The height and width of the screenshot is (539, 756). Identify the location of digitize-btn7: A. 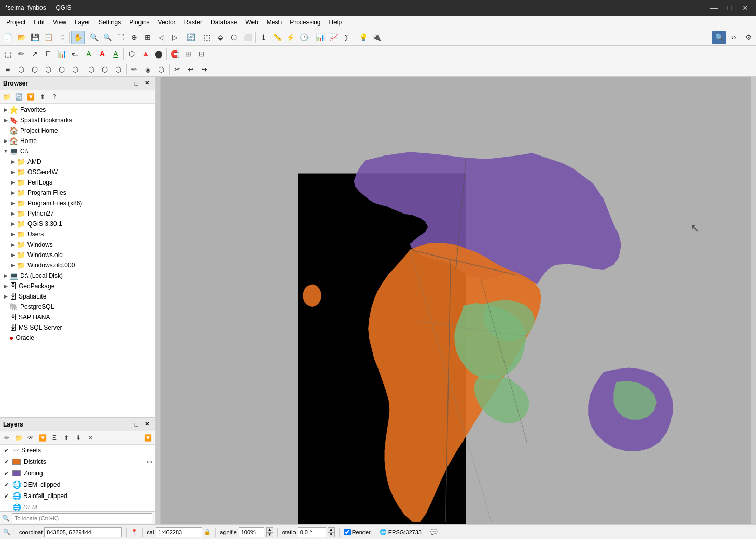
(89, 54).